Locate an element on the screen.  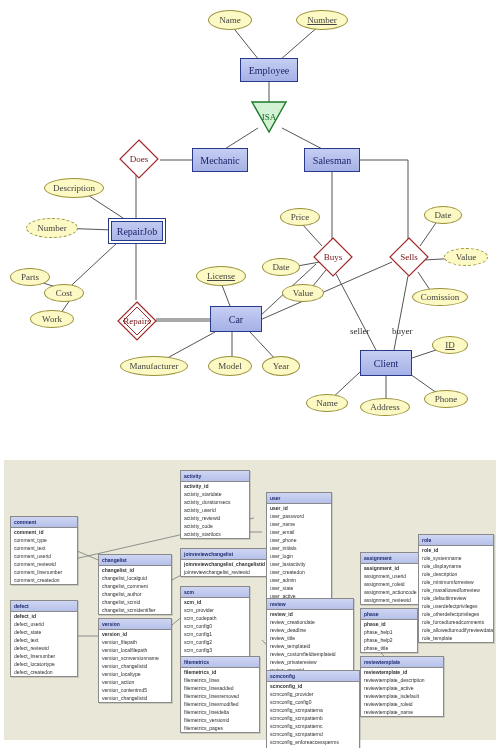
entity-mechanic: Mechanic is located at coordinates (220, 160).